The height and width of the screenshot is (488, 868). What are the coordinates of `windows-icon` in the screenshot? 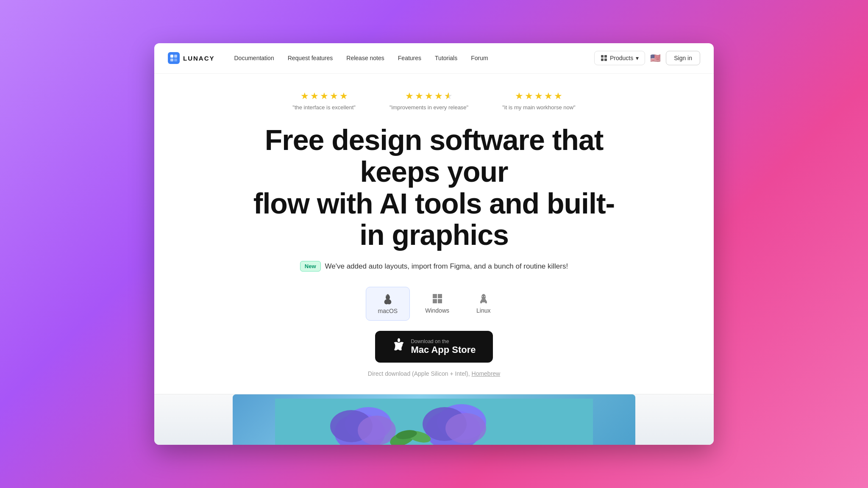 It's located at (437, 299).